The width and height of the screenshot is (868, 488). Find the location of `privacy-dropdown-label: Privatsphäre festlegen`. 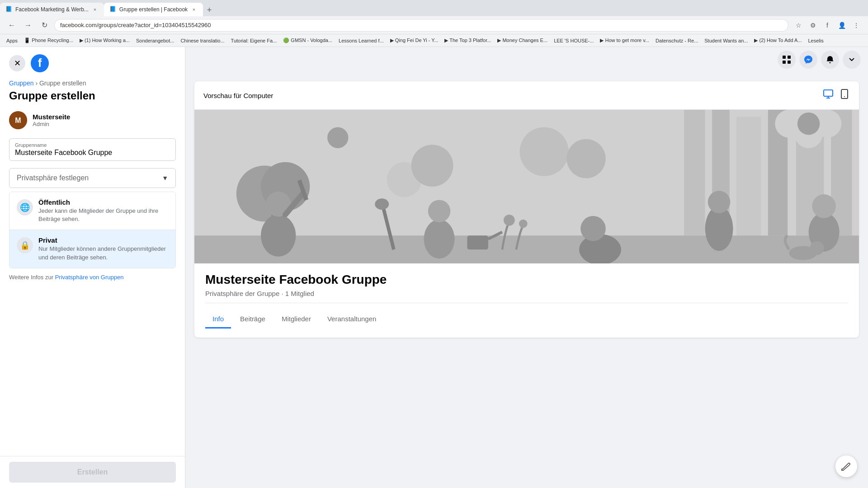

privacy-dropdown-label: Privatsphäre festlegen is located at coordinates (52, 178).